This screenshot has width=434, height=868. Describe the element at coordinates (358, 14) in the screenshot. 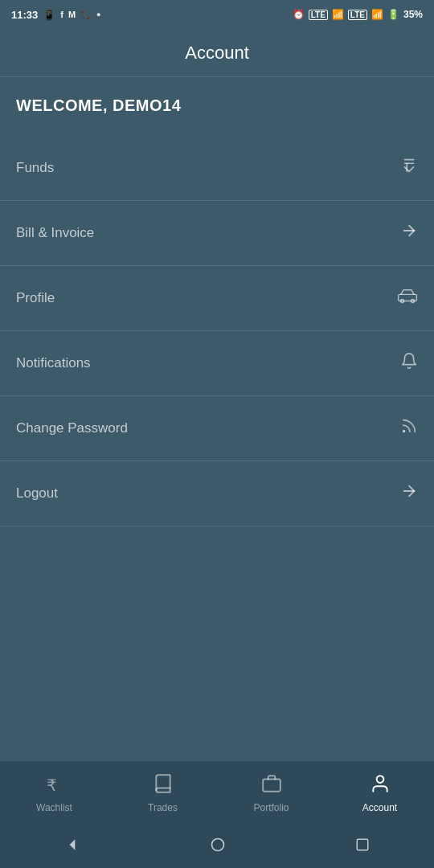

I see `lte-badge2: LTE` at that location.